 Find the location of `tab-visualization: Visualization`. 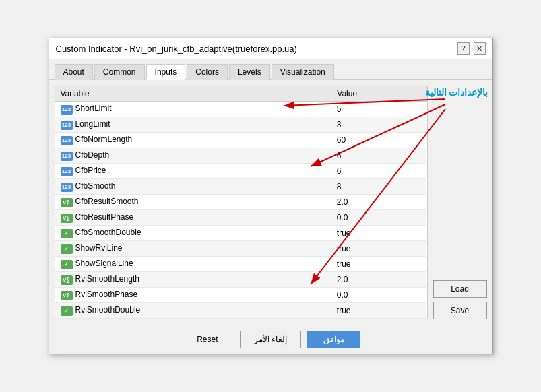

tab-visualization: Visualization is located at coordinates (303, 72).